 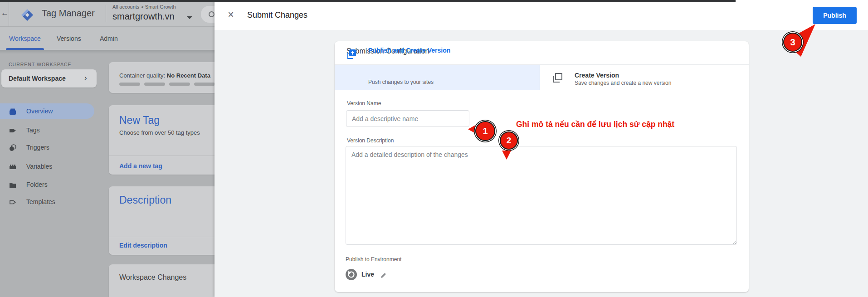 I want to click on version-description-label: Version Description, so click(x=370, y=141).